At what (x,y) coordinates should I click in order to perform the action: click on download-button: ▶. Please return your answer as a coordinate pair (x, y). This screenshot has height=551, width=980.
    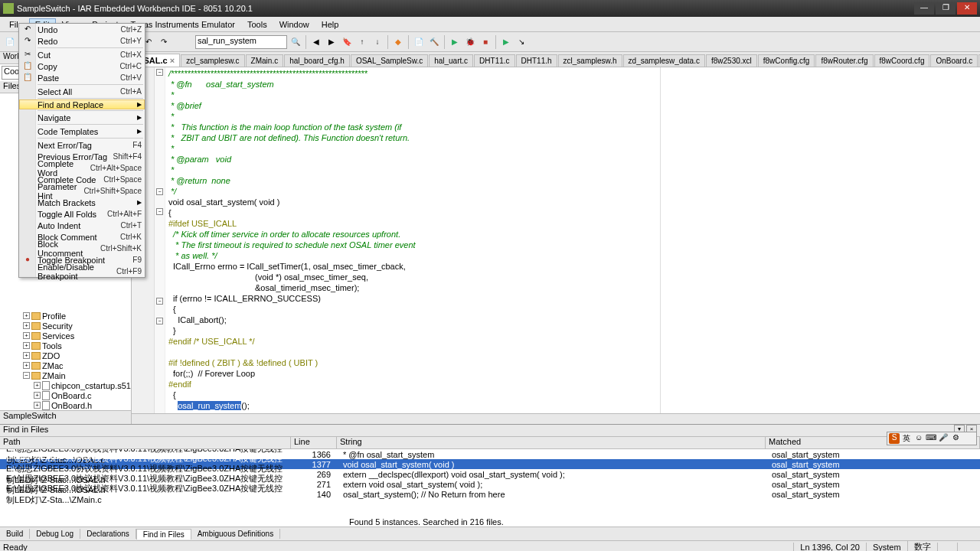
    Looking at the image, I should click on (455, 42).